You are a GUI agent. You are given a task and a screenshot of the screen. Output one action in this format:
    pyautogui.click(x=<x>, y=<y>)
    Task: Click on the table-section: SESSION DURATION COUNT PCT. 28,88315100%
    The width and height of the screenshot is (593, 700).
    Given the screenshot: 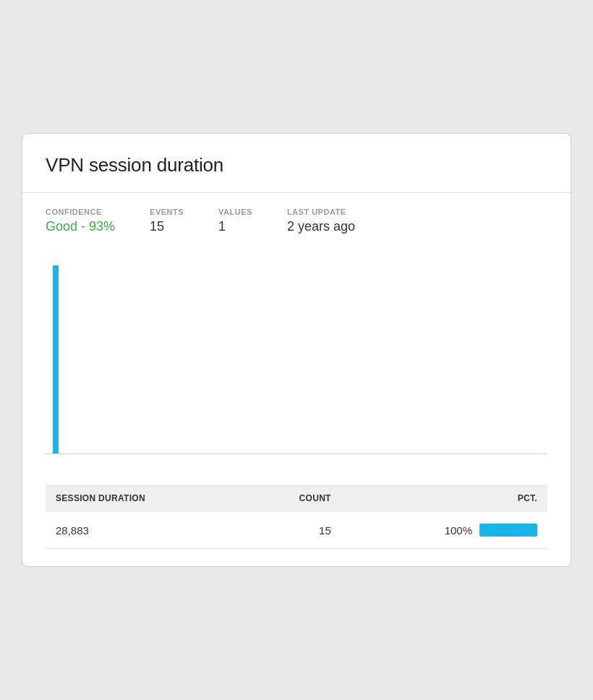 What is the action you would take?
    pyautogui.click(x=296, y=518)
    